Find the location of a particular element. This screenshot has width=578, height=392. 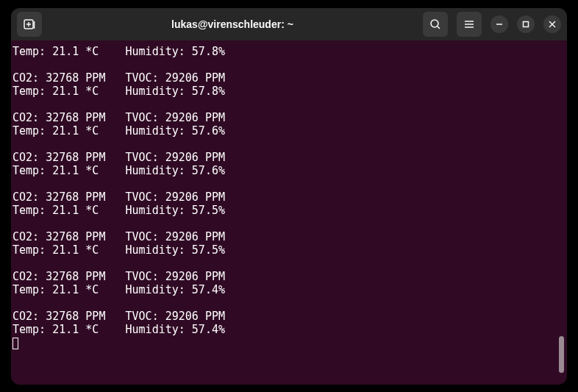

titlebar: lukas@virenschleuder: ~ is located at coordinates (289, 24).